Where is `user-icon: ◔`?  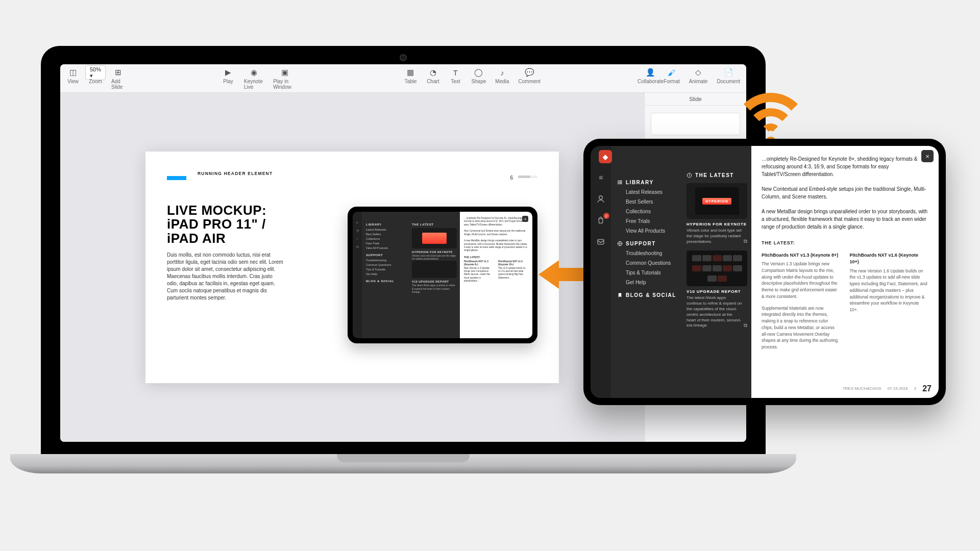
user-icon: ◔ is located at coordinates (357, 231).